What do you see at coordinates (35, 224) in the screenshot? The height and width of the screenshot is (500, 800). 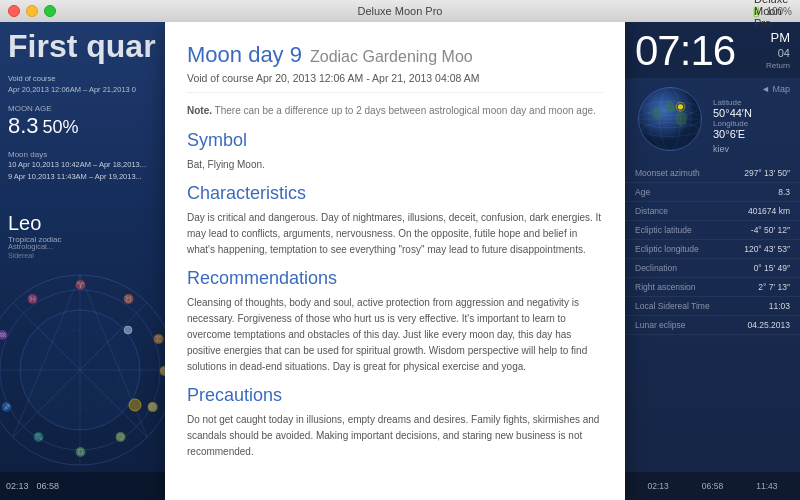 I see `zodiac-sign: Leo` at bounding box center [35, 224].